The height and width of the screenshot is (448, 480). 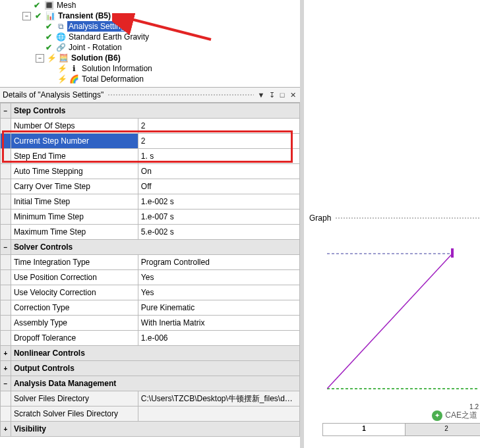 What do you see at coordinates (150, 217) in the screenshot?
I see `prop-row-min-ts: Minimum Time Step 1.e-007 s` at bounding box center [150, 217].